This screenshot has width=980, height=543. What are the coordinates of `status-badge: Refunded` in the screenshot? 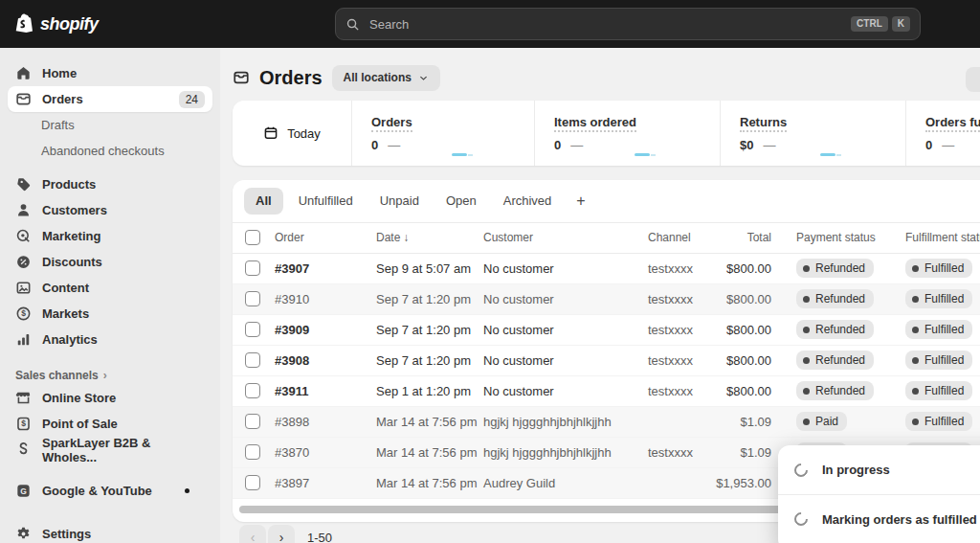 It's located at (835, 391).